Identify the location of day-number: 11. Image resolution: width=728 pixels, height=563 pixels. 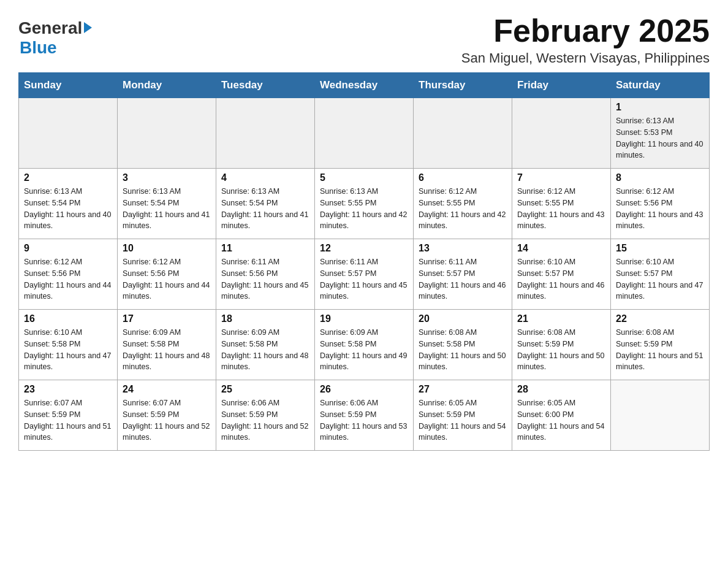
(265, 248).